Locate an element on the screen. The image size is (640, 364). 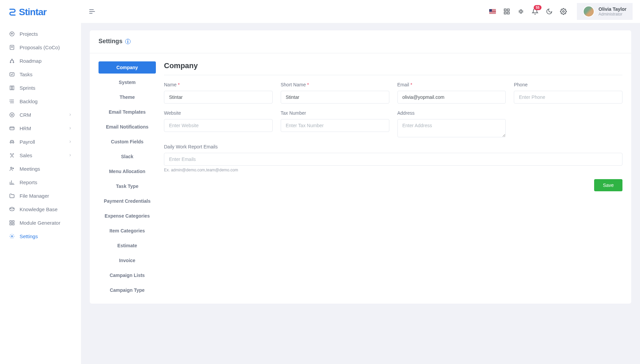
tab-campaign-type: Campaign Type is located at coordinates (127, 290).